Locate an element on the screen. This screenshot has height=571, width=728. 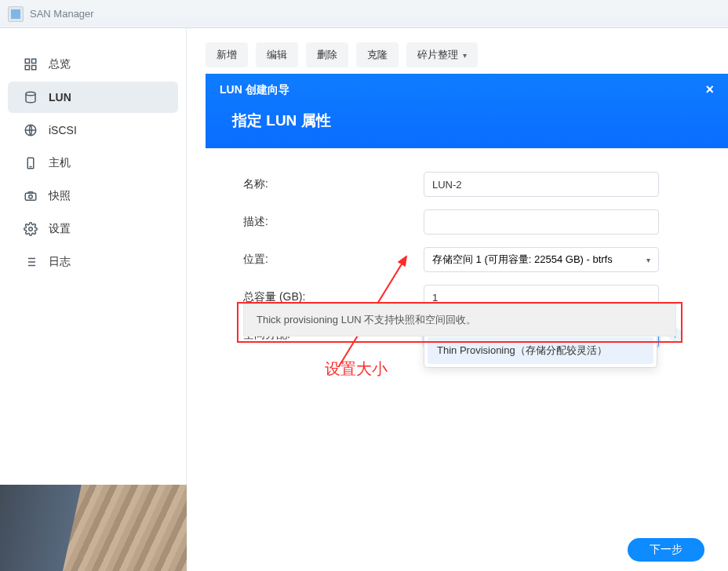
dropdown-option-thin: Thin Provisioning（存储分配较灵活） is located at coordinates (541, 351).